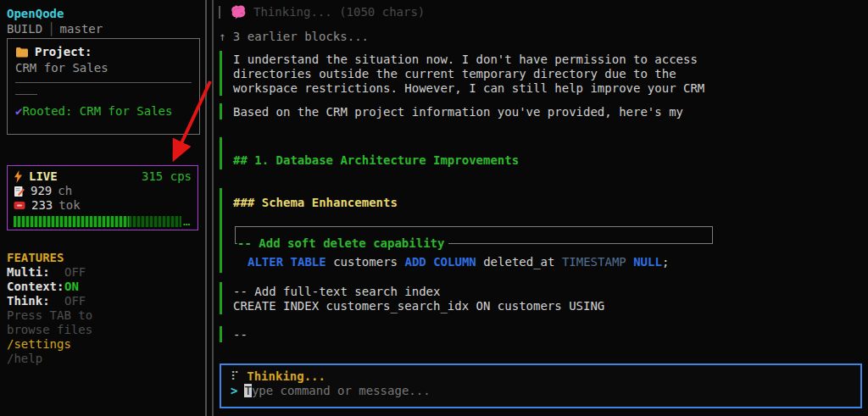 This screenshot has width=868, height=416. What do you see at coordinates (480, 263) in the screenshot?
I see `sql-statement: ALTER TABLE customers ADD COLUMN deleted…` at bounding box center [480, 263].